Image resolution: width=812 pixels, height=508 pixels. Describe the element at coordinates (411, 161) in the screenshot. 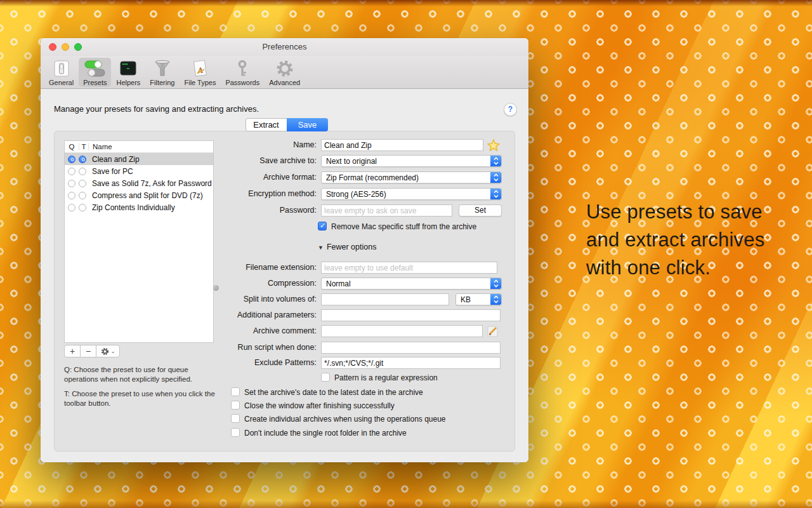

I see `save-archive-to-popup: Next to original` at that location.